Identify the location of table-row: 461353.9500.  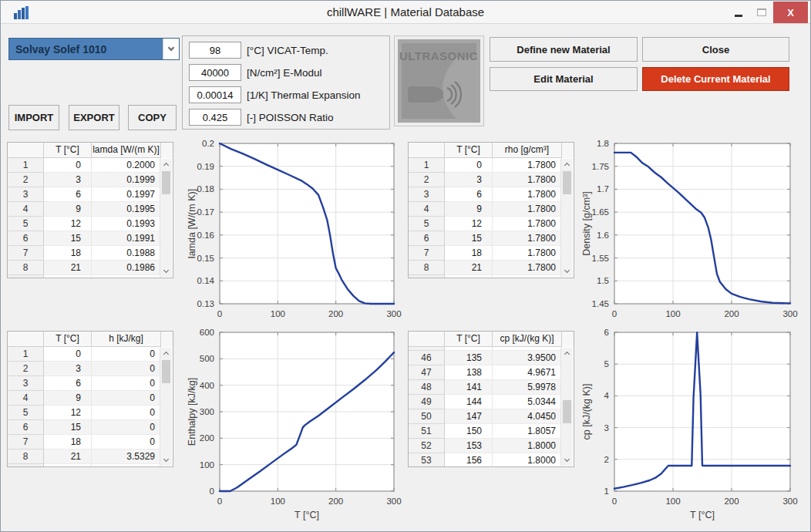
(491, 358).